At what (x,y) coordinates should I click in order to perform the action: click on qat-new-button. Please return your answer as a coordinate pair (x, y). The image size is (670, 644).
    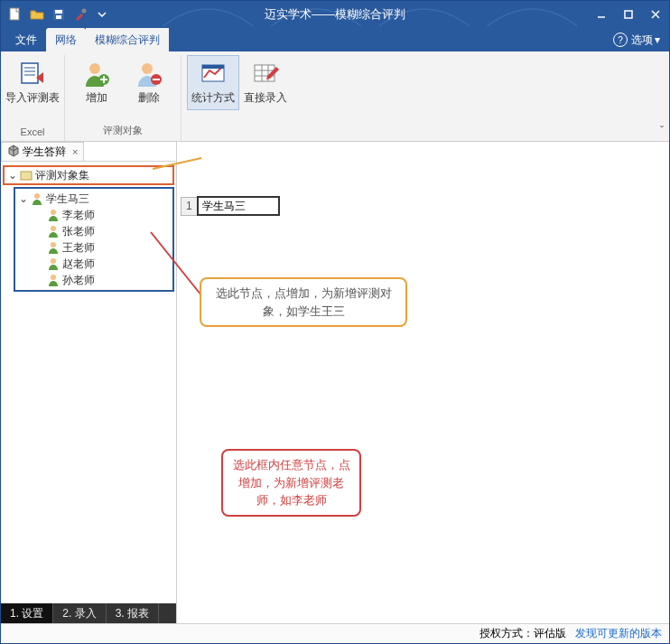
    Looking at the image, I should click on (15, 14).